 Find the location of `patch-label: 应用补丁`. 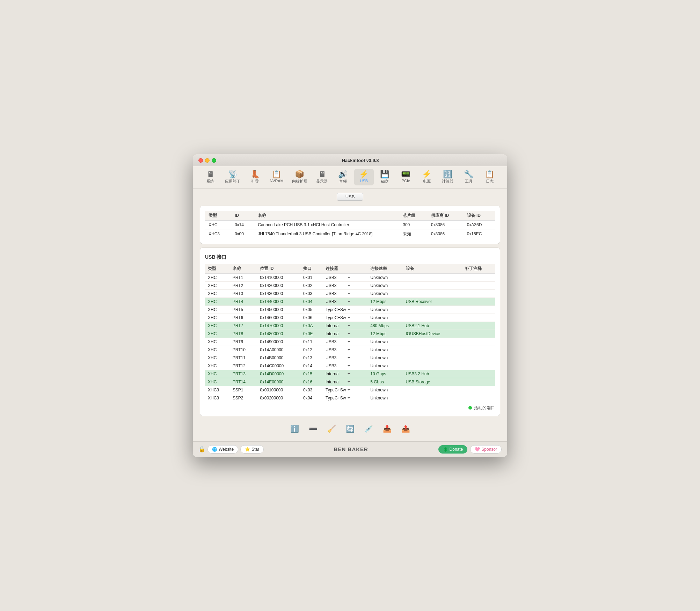

patch-label: 应用补丁 is located at coordinates (233, 182).